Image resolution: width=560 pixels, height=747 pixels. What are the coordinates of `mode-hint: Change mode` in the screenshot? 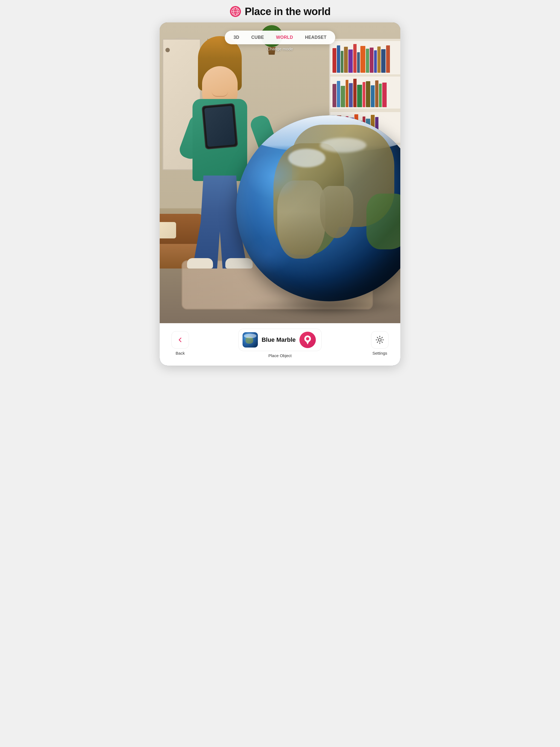 It's located at (280, 49).